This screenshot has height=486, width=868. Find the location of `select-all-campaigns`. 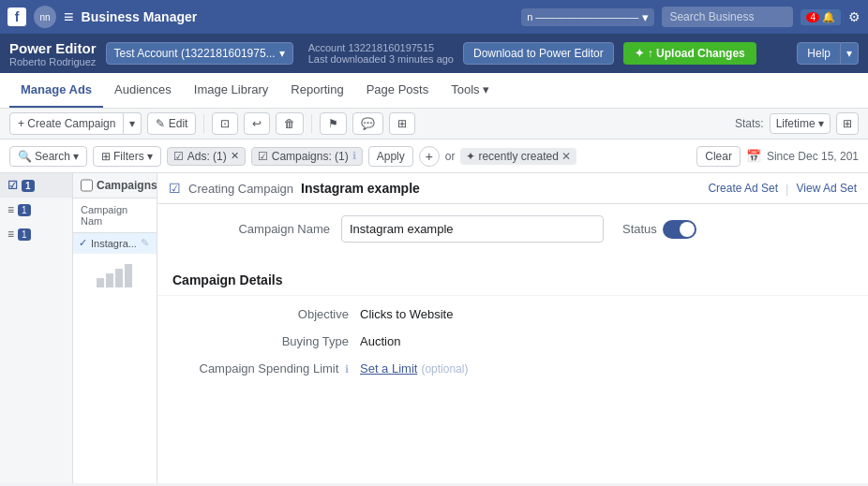

select-all-campaigns is located at coordinates (86, 185).